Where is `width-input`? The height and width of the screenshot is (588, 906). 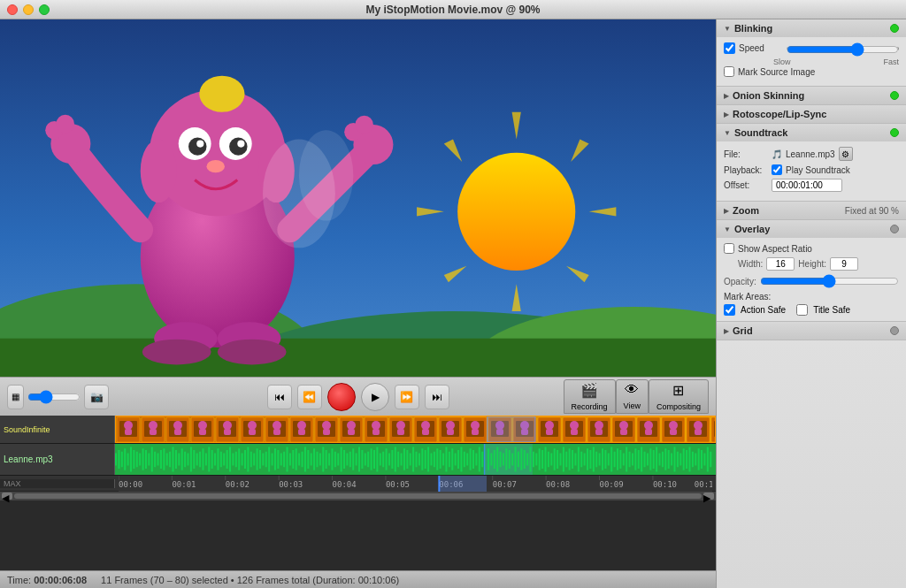 width-input is located at coordinates (780, 263).